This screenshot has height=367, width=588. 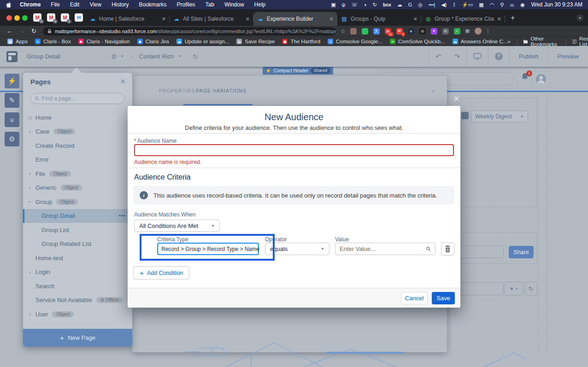 I want to click on evernote-extension-icon, so click(x=365, y=31).